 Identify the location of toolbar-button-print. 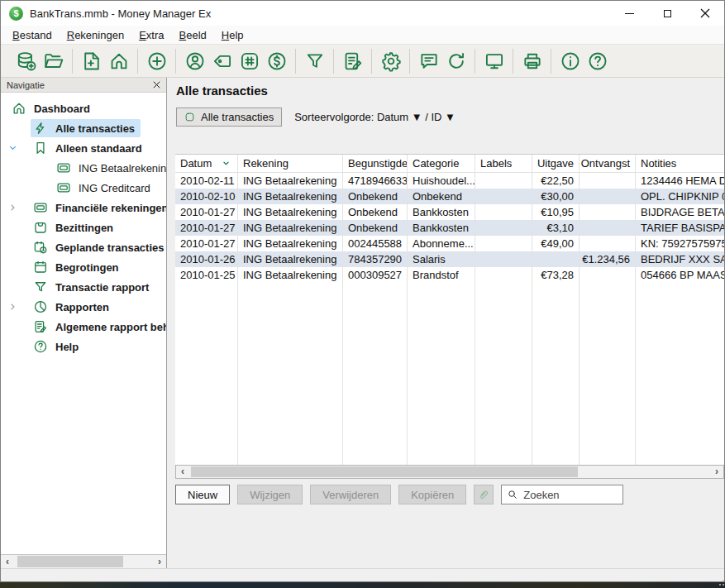
(532, 61).